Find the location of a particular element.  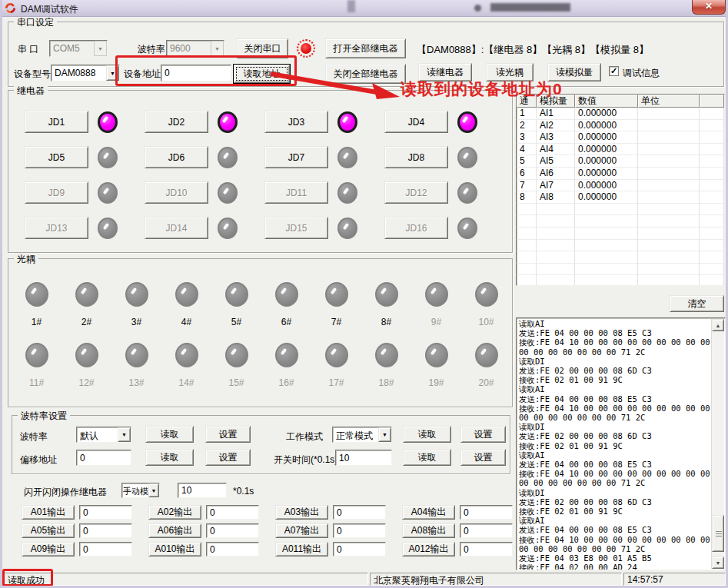

relay-led-indicator is located at coordinates (228, 158).